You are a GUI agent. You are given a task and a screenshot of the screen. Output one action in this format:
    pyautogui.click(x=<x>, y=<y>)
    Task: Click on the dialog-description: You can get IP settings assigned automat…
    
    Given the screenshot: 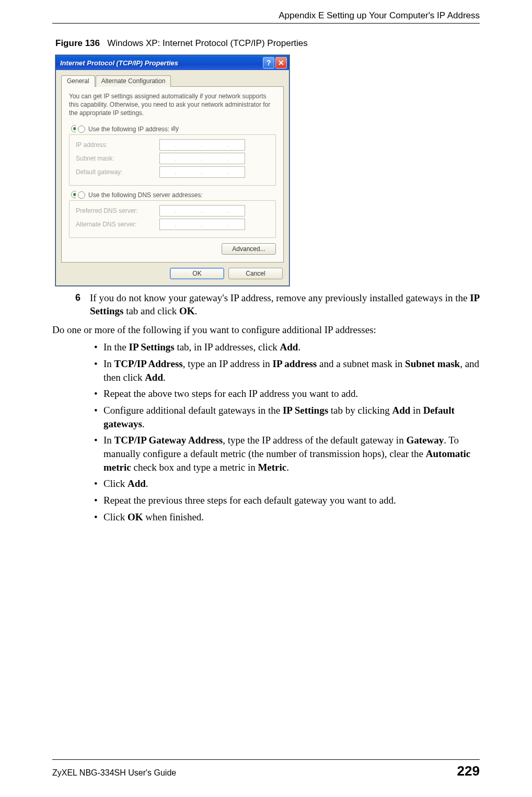 What is the action you would take?
    pyautogui.click(x=172, y=105)
    